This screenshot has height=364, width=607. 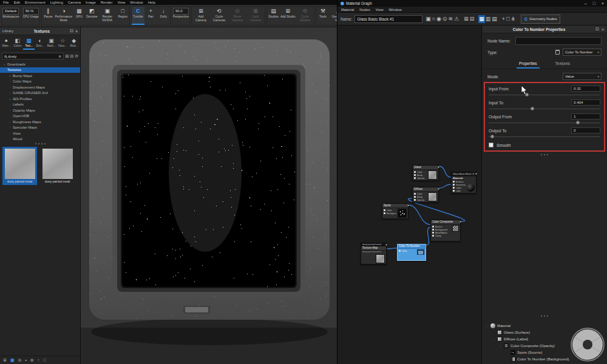 What do you see at coordinates (18, 43) in the screenshot?
I see `library-tab-colors: ◧Colors` at bounding box center [18, 43].